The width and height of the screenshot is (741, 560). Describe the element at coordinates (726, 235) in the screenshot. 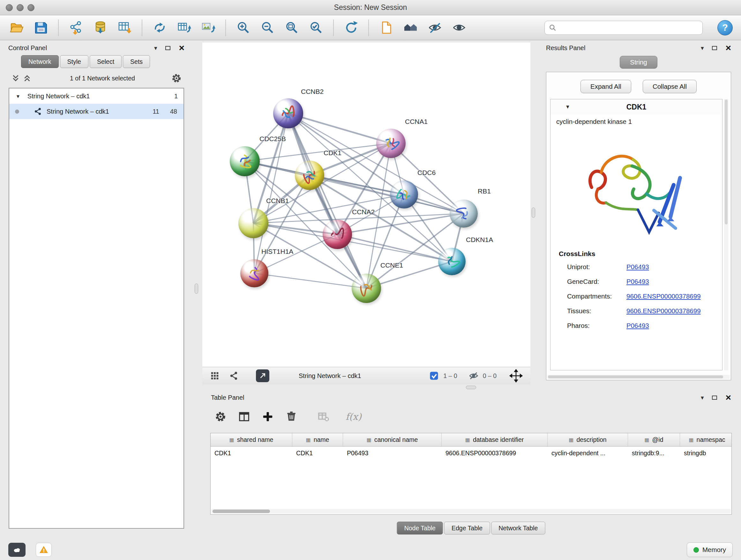

I see `vertical-scrollbar` at that location.